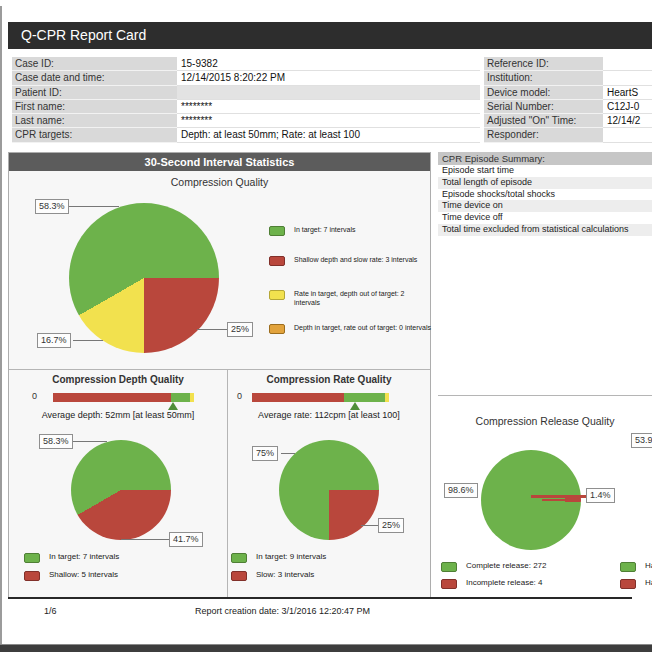 Image resolution: width=652 pixels, height=652 pixels. I want to click on form-row: Reference ID:, so click(568, 64).